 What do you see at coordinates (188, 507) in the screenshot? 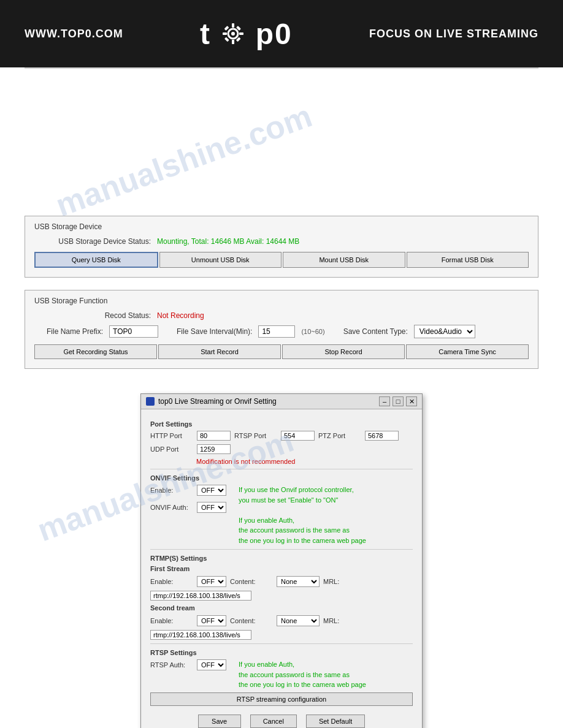
I see `onvif-auth-row: ONVIF Auth: OFF ON` at bounding box center [188, 507].